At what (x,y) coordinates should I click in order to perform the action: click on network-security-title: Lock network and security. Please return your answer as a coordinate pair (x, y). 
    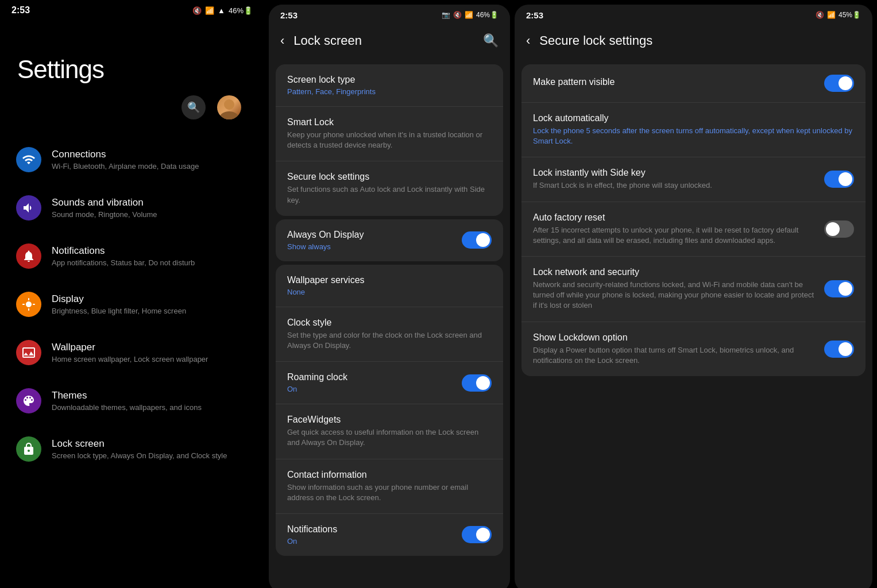
    Looking at the image, I should click on (675, 272).